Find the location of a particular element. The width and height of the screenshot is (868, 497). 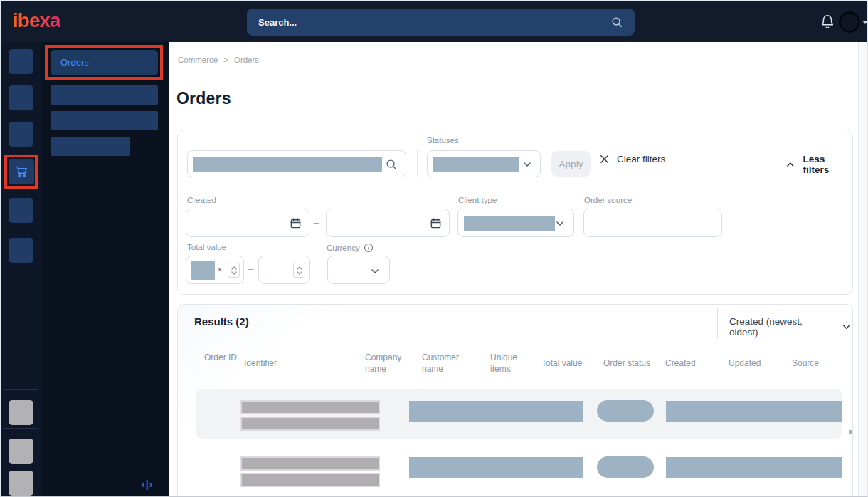

apply-button: Apply is located at coordinates (571, 164).